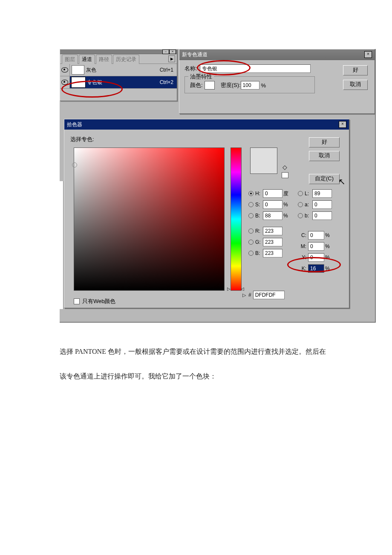 The image size is (392, 555). I want to click on cmyk-fields: C: % M: % Y: % K:, so click(316, 253).